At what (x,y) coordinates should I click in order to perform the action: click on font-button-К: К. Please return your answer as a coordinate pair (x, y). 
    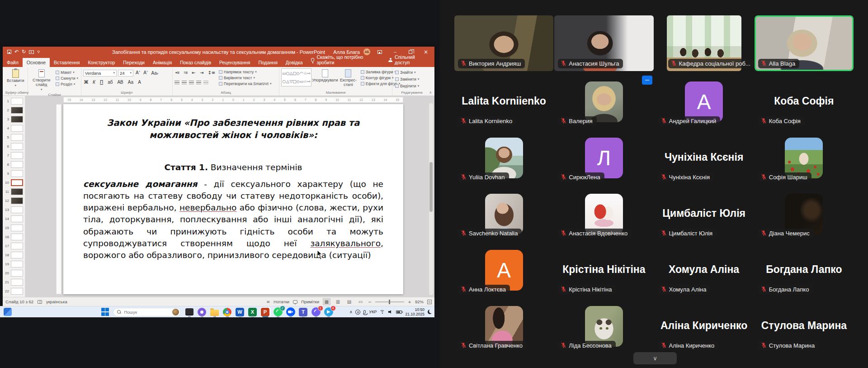
    Looking at the image, I should click on (94, 82).